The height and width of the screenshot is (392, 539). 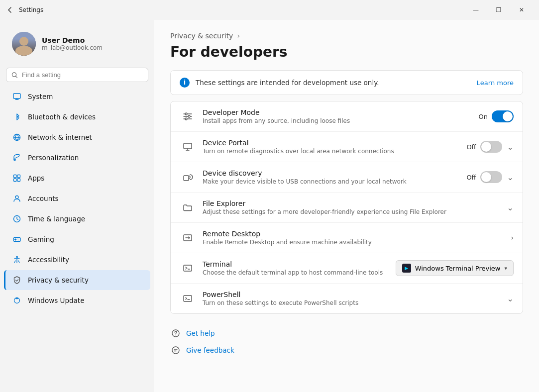 What do you see at coordinates (185, 83) in the screenshot?
I see `info-icon: i` at bounding box center [185, 83].